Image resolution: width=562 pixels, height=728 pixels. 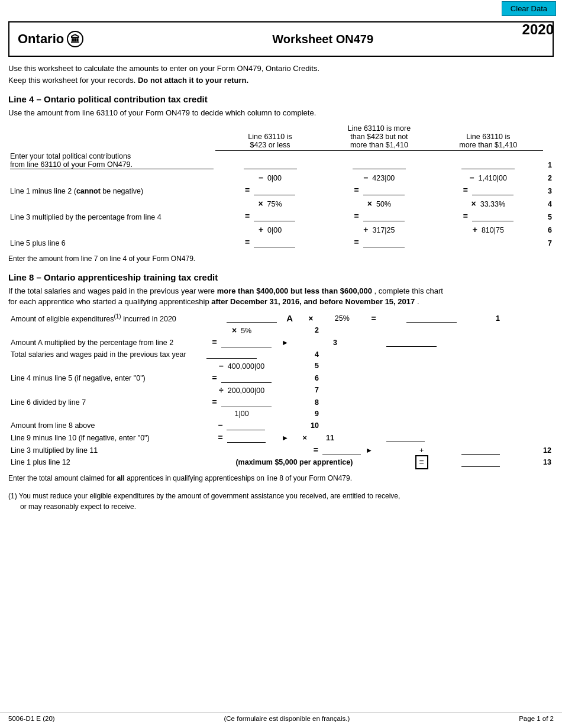 I want to click on line8-row7-label, so click(x=106, y=390).